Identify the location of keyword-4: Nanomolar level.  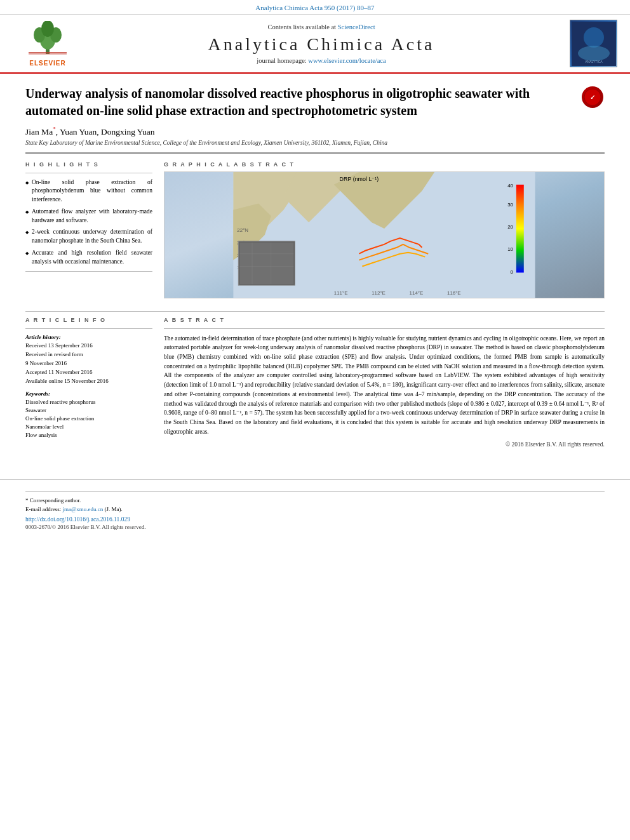
(89, 427).